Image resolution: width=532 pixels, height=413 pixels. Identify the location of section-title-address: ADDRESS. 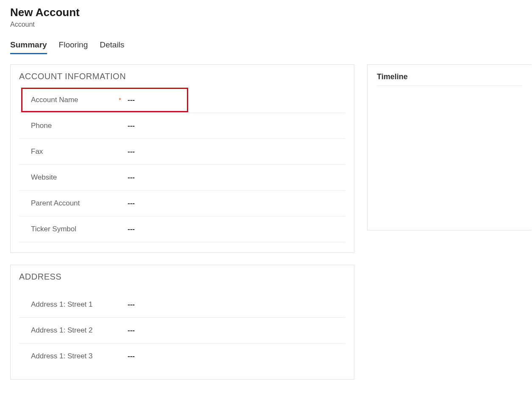
(182, 277).